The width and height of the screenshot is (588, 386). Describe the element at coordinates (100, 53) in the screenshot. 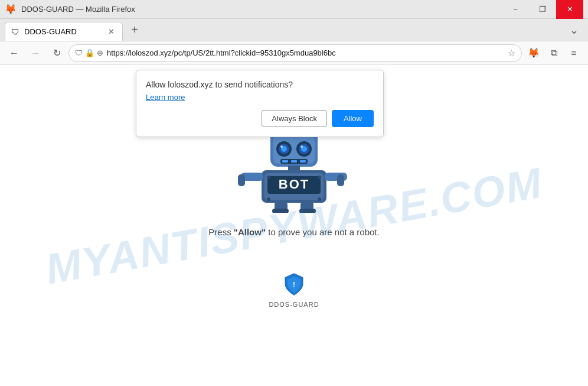

I see `translate-icon: ⊕` at that location.